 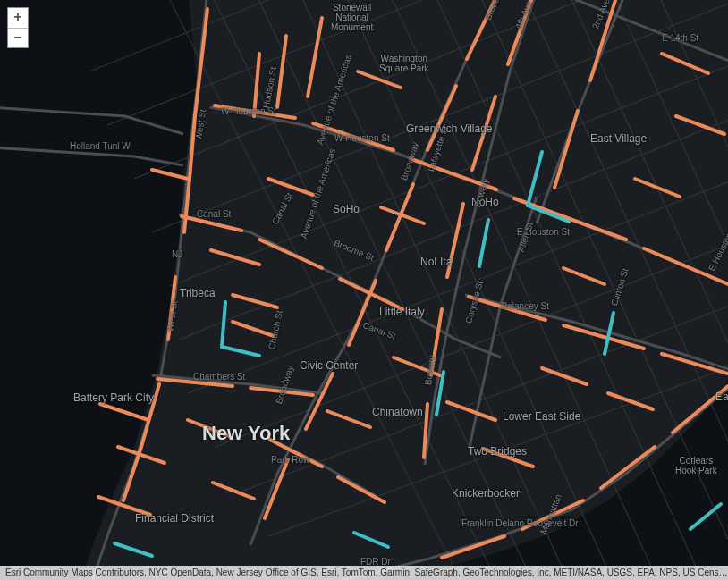 I want to click on attribution-bar: Esri Community Maps Contributors, NYC Op…, so click(x=364, y=573).